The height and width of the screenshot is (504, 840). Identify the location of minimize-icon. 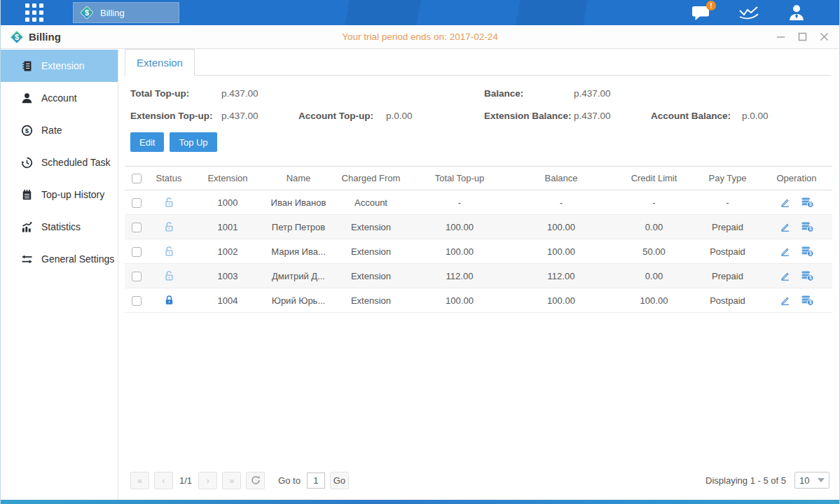
(780, 37).